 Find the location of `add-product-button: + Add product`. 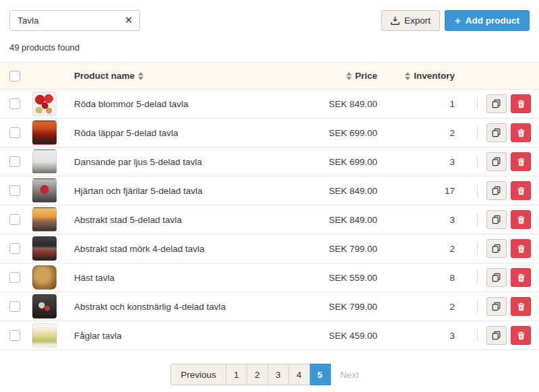

add-product-button: + Add product is located at coordinates (487, 20).